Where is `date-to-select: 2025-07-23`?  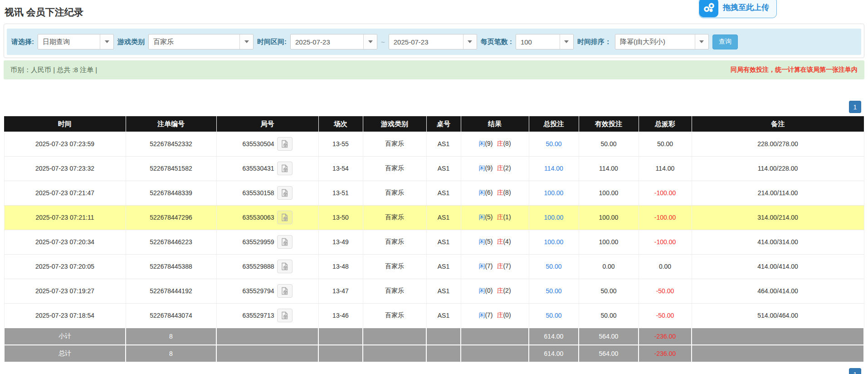
date-to-select: 2025-07-23 is located at coordinates (433, 42).